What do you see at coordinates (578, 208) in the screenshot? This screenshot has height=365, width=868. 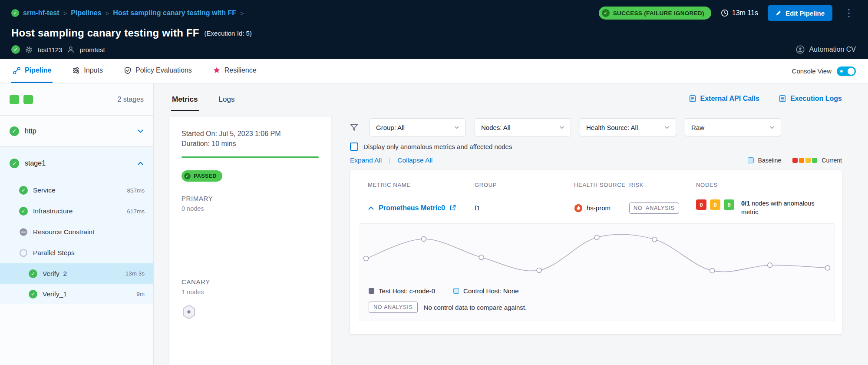 I see `prometheus-icon` at bounding box center [578, 208].